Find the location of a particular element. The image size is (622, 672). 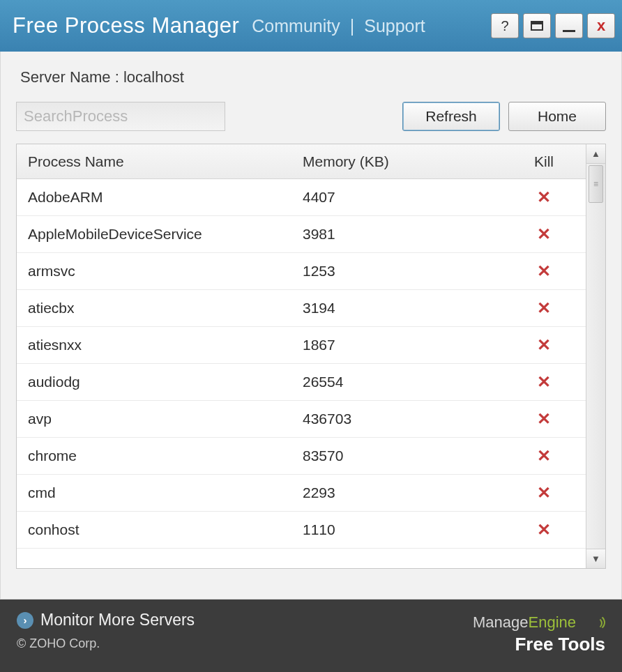

brand-subtitle: Free Tools is located at coordinates (539, 644).